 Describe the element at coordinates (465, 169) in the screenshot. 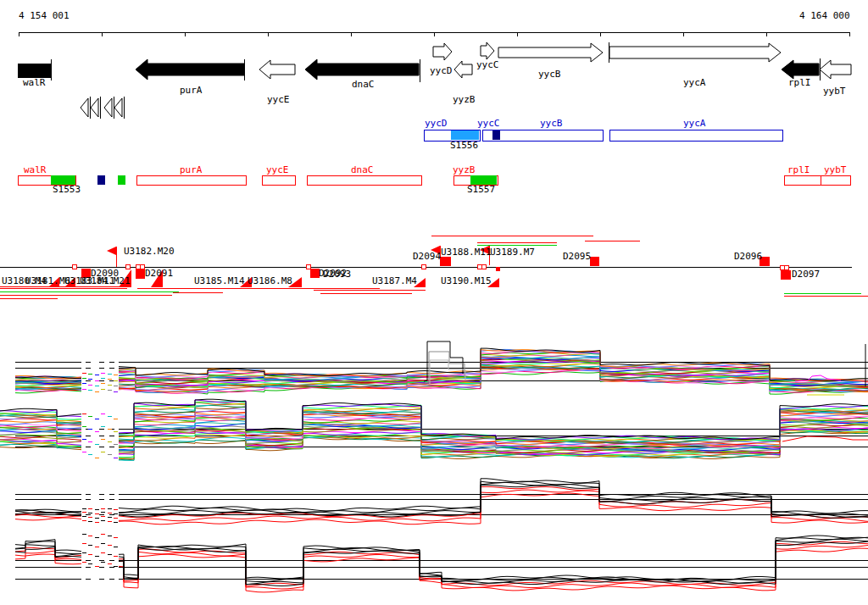

I see `segment-gene-label-yyzB: yyzB` at that location.